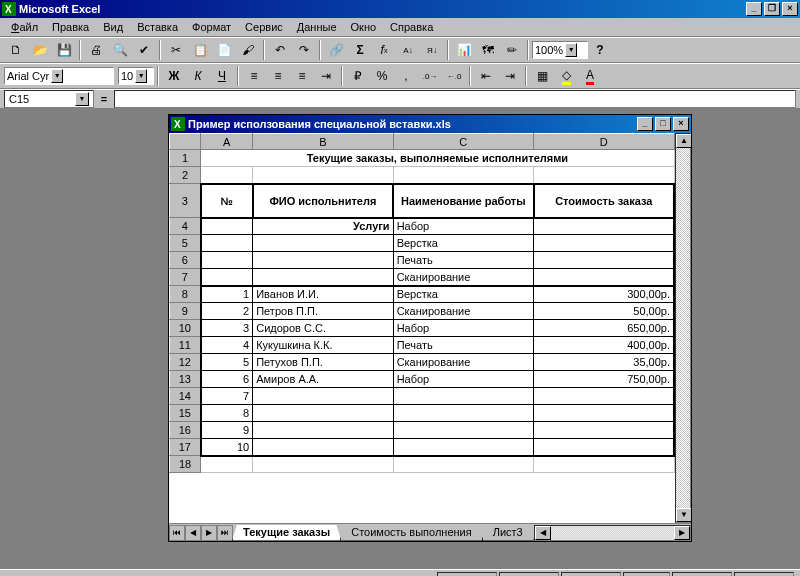  I want to click on horizontal-scrollbar: ◀ ▶, so click(612, 533).